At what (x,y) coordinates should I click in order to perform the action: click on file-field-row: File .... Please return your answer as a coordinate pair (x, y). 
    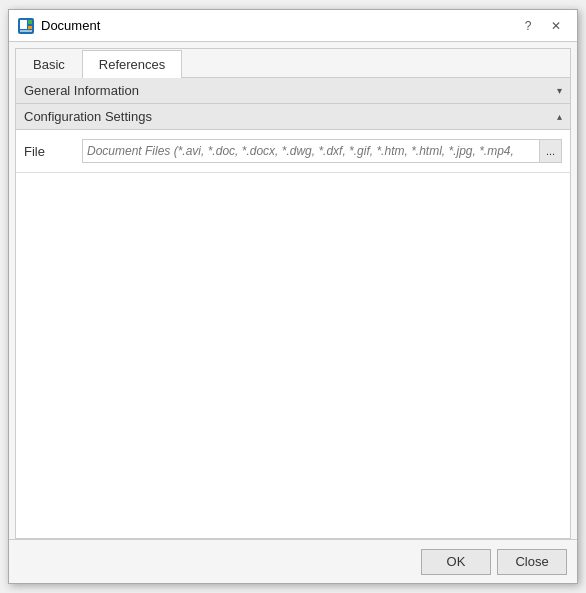
    Looking at the image, I should click on (293, 151).